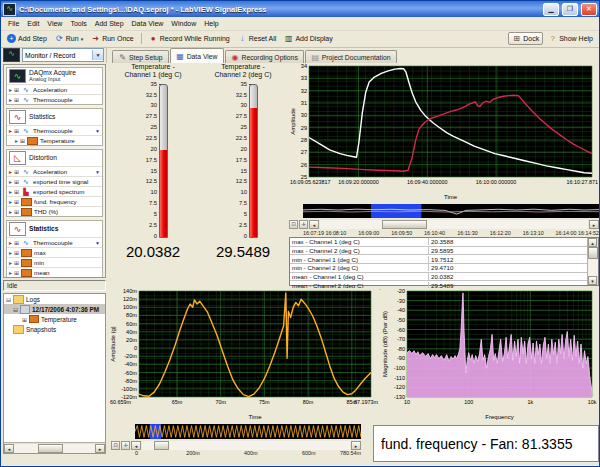 The width and height of the screenshot is (600, 467). Describe the element at coordinates (54, 329) in the screenshot. I see `snapshots-row: Snapshots` at that location.